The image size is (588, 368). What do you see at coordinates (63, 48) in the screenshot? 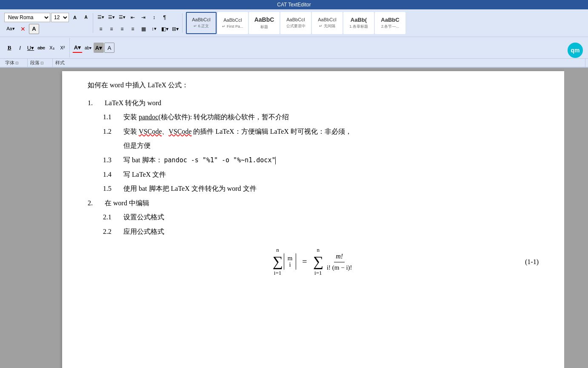
I see `superscript-button: X²` at bounding box center [63, 48].